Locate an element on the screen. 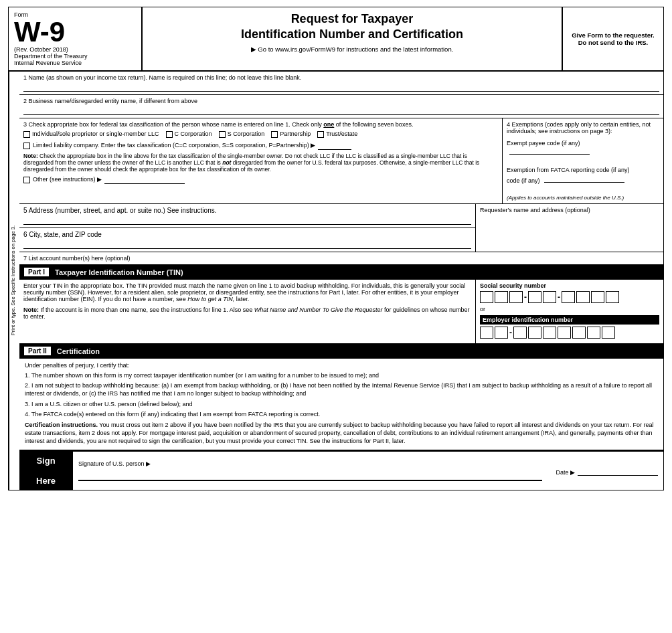 This screenshot has width=672, height=633. checkboxes-row: Individual/sole proprietor or single-mem… is located at coordinates (261, 134).